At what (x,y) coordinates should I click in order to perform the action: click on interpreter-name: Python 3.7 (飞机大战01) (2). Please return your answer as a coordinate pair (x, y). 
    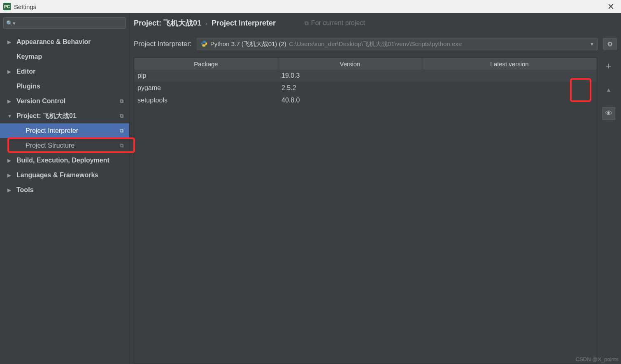
    Looking at the image, I should click on (249, 44).